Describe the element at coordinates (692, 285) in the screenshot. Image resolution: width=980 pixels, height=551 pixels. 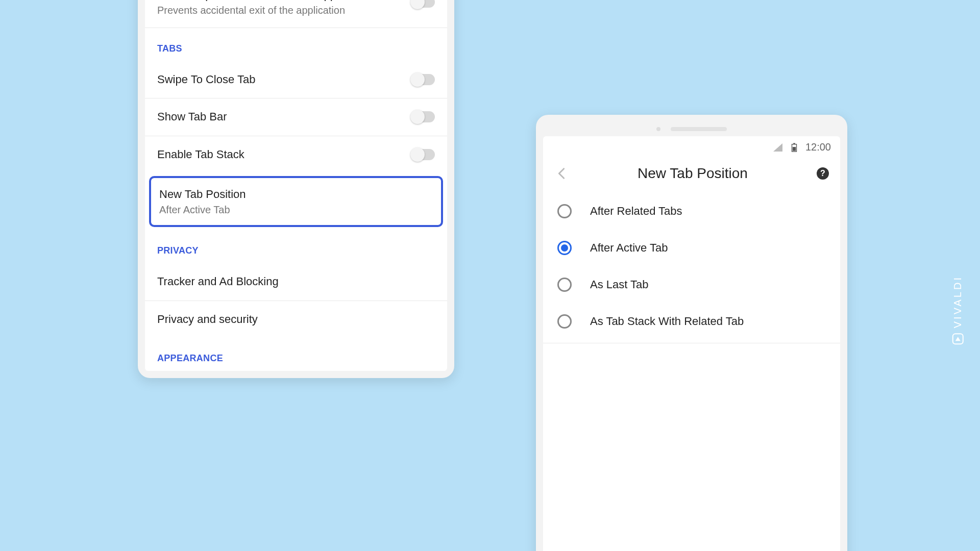
I see `radio-option: As Last Tab` at that location.